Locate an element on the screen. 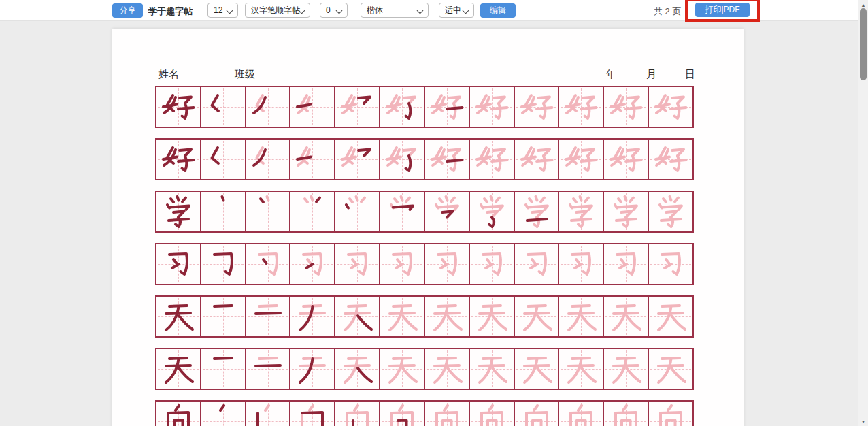  edit-button: 编辑 is located at coordinates (498, 11).